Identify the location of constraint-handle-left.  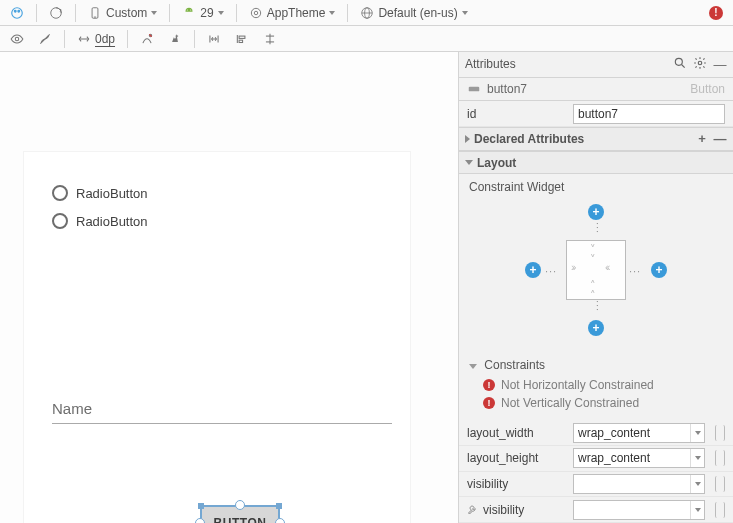
(200, 520).